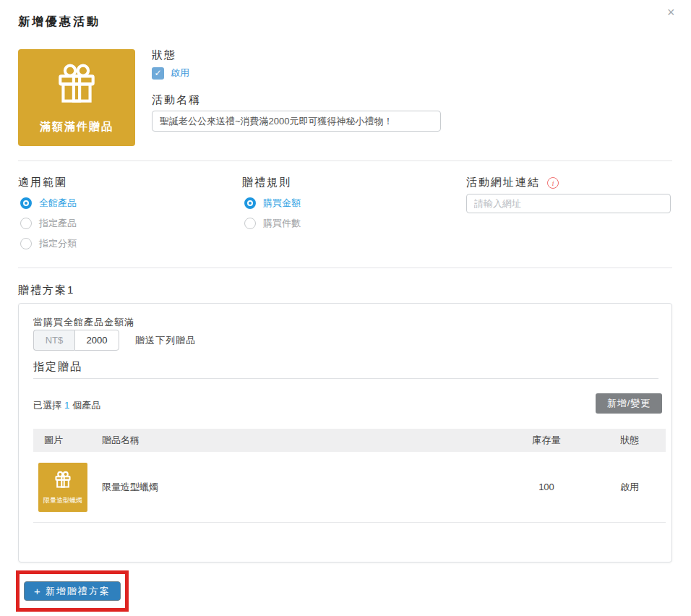 Image resolution: width=691 pixels, height=616 pixels. Describe the element at coordinates (296, 121) in the screenshot. I see `activity-name-input` at that location.